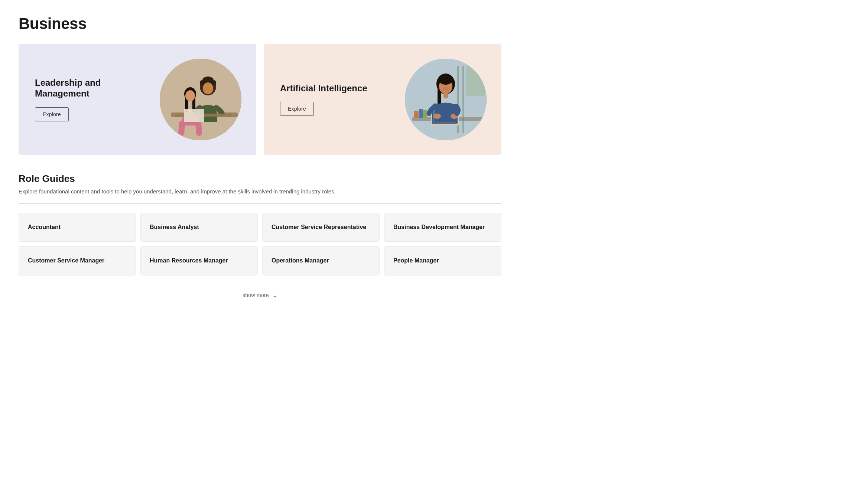 This screenshot has height=483, width=868. Describe the element at coordinates (260, 24) in the screenshot. I see `page-title: Business` at that location.